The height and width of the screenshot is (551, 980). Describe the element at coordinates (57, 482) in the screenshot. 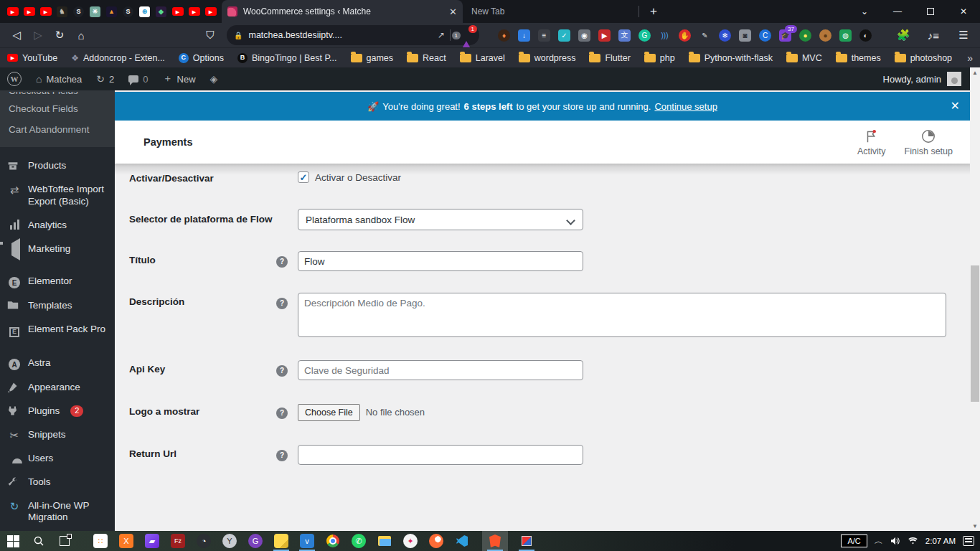

I see `sidebar-item-tools: Tools` at that location.